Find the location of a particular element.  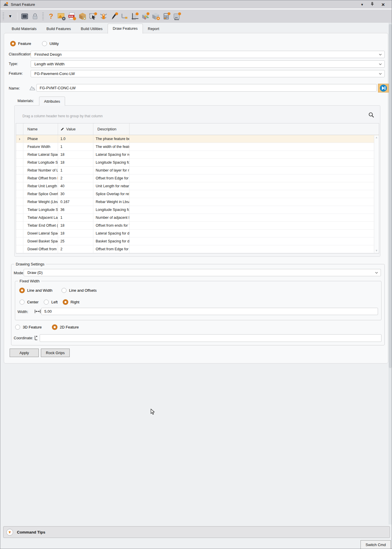

tab-build-materials: Build Materials is located at coordinates (24, 29).